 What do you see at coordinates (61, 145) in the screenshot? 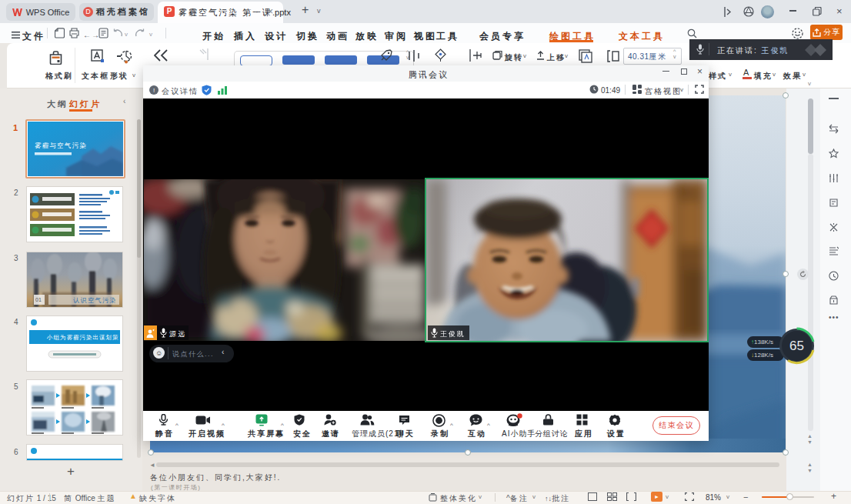
I see `svg-text: 雾霾与空气污染` at bounding box center [61, 145].